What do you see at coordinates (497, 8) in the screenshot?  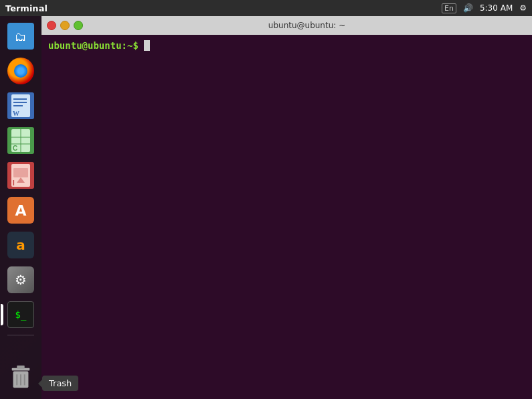 I see `time-display: 5:30 AM` at bounding box center [497, 8].